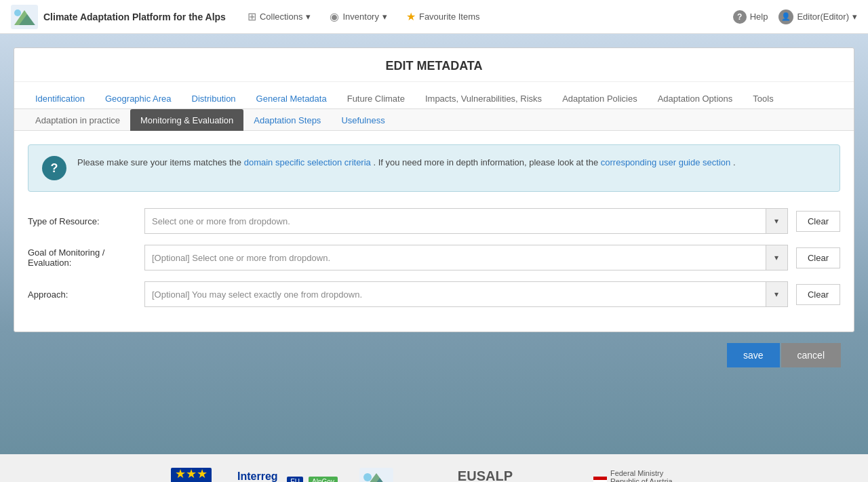 The width and height of the screenshot is (868, 482). What do you see at coordinates (434, 96) in the screenshot?
I see `tabs-row-1: Identification Geographic Area Distribut…` at bounding box center [434, 96].